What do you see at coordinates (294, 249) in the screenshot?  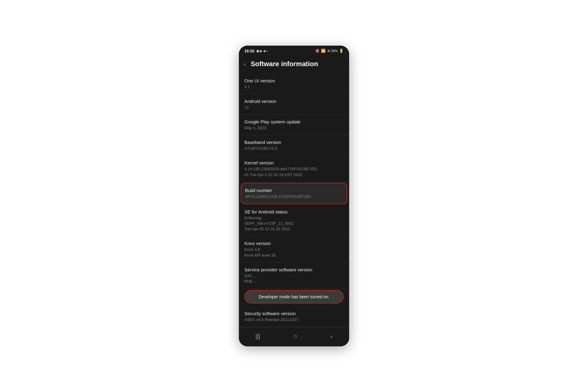 I see `list-item-knox: Knox version Knox 3.8 Knox API level 35` at bounding box center [294, 249].